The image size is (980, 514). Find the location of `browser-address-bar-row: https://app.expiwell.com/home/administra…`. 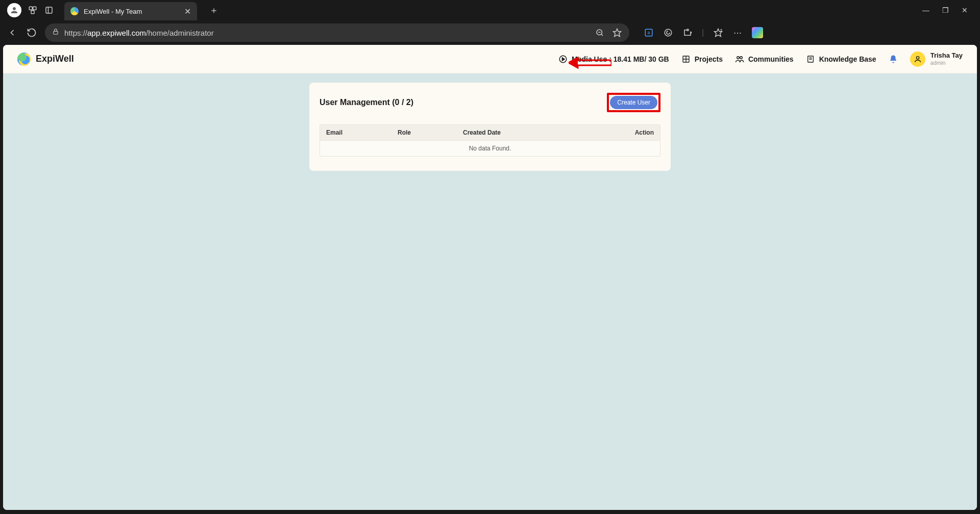

browser-address-bar-row: https://app.expiwell.com/home/administra… is located at coordinates (490, 33).